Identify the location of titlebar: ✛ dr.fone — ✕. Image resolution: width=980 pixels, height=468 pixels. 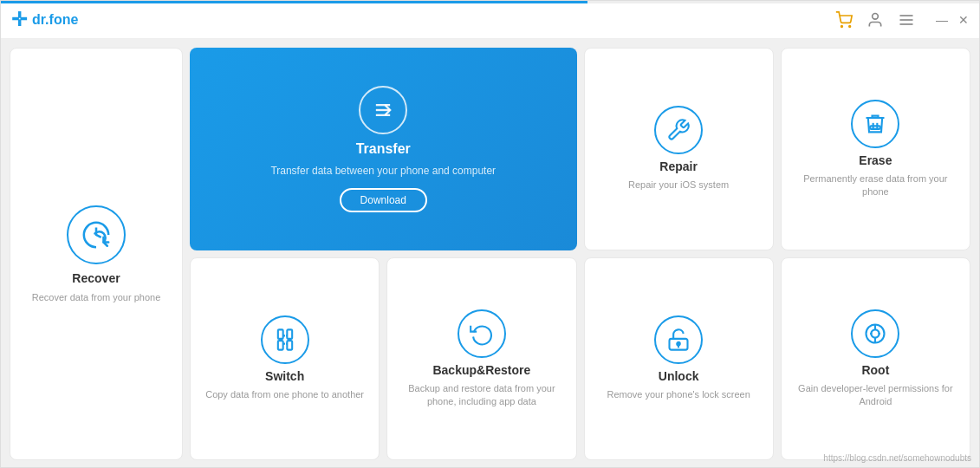
(490, 20).